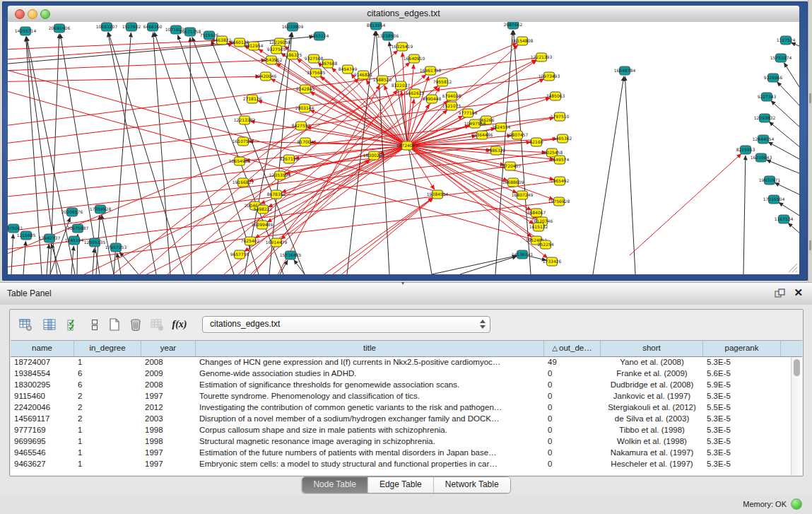 The width and height of the screenshot is (812, 514). What do you see at coordinates (277, 243) in the screenshot?
I see `graph-node: 16914479` at bounding box center [277, 243].